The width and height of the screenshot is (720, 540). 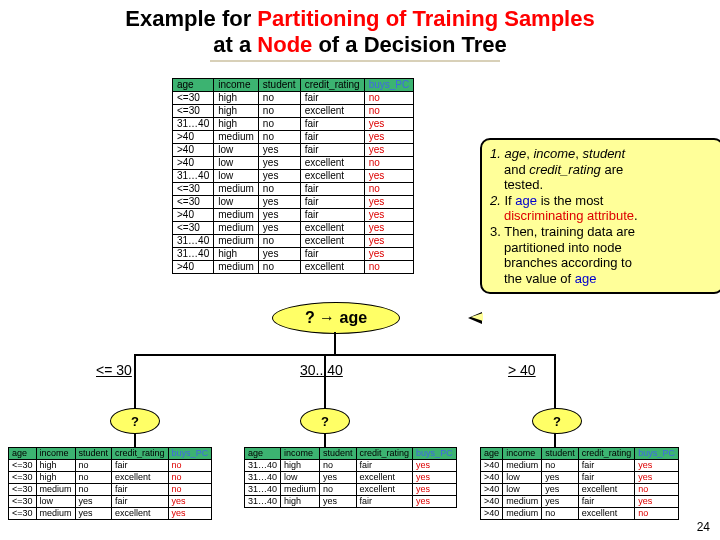 What do you see at coordinates (600, 216) in the screenshot?
I see `explanation-callout: 1. age, income, student and credit_ratin…` at bounding box center [600, 216].